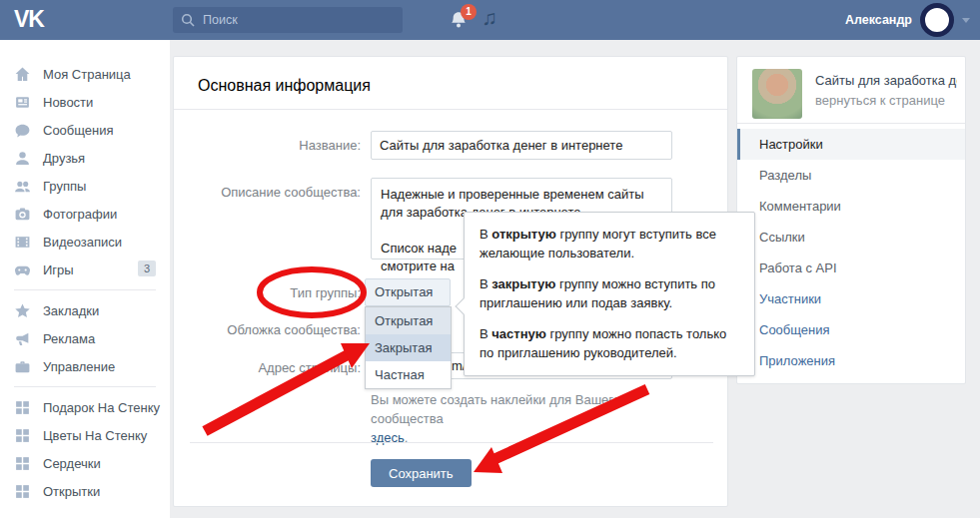  What do you see at coordinates (22, 186) in the screenshot?
I see `groups-icon` at bounding box center [22, 186].